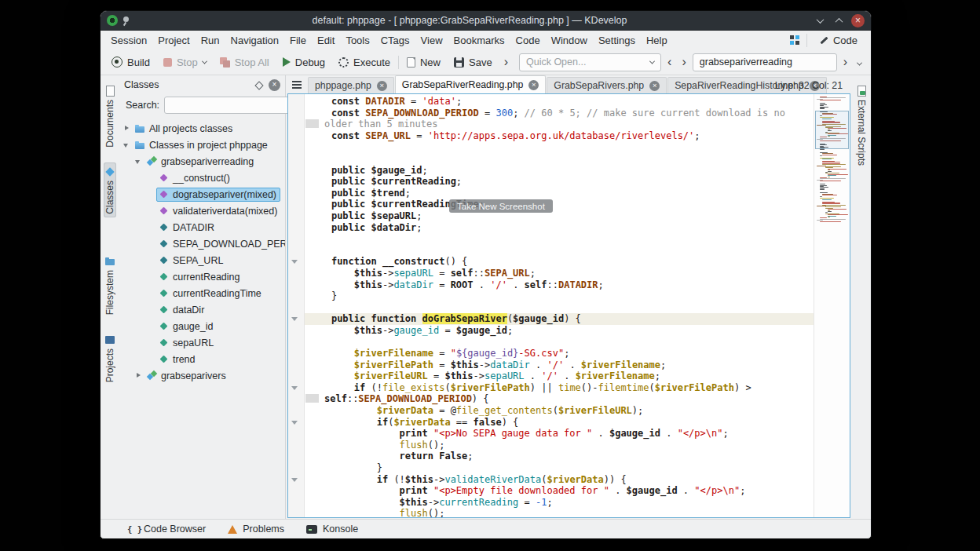 The width and height of the screenshot is (980, 551). I want to click on tab-grabsepariverreading-php: GrabSepaRiverReading.php, so click(471, 85).